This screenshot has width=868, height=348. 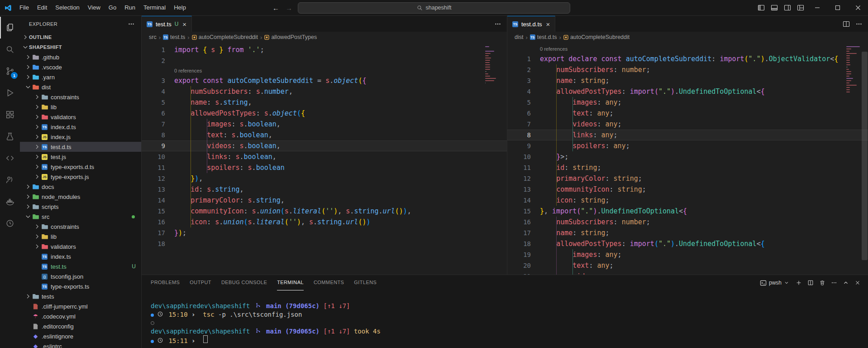 What do you see at coordinates (42, 8) in the screenshot?
I see `menu-edit: Edit` at bounding box center [42, 8].